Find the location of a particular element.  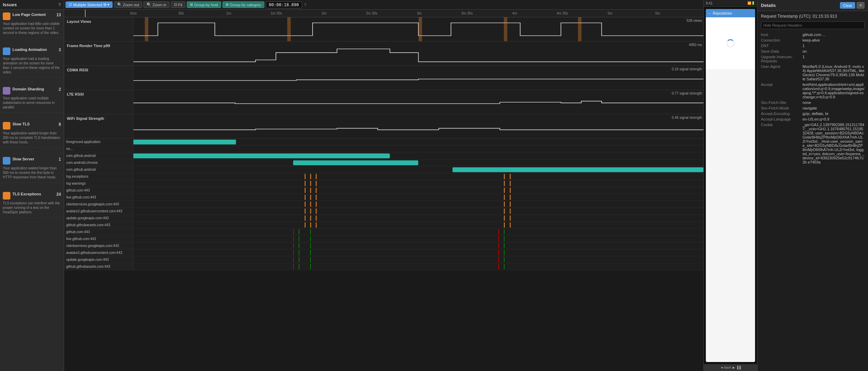

waterfall-row: log exceptions is located at coordinates (384, 177).